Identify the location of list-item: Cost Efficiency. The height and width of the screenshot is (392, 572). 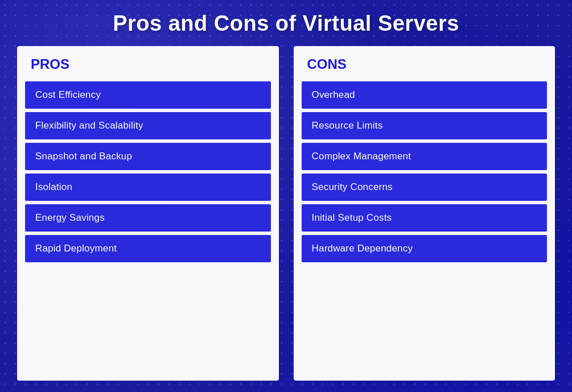
(148, 95).